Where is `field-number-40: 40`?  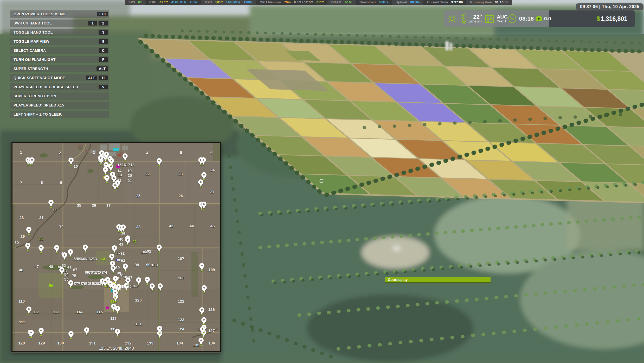 field-number-40: 40 is located at coordinates (121, 239).